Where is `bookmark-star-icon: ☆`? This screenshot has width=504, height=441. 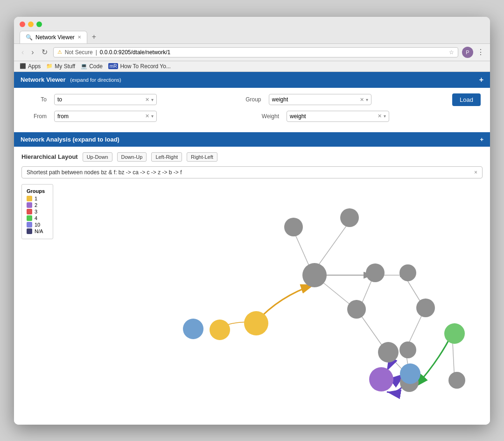
bookmark-star-icon: ☆ is located at coordinates (452, 52).